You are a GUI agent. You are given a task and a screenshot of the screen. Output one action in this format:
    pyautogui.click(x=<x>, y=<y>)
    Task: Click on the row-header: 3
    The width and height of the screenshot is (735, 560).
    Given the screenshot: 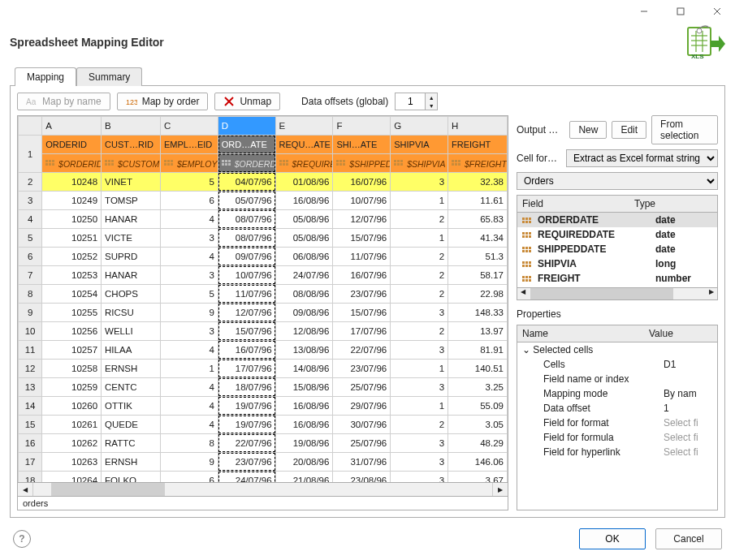 What is the action you would take?
    pyautogui.click(x=31, y=201)
    